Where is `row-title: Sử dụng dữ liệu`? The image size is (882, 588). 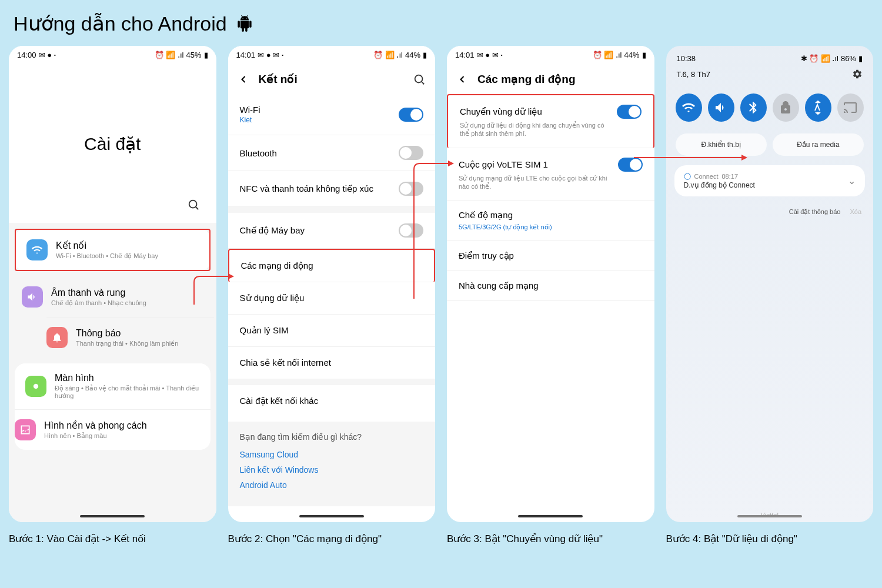
row-title: Sử dụng dữ liệu is located at coordinates (332, 298).